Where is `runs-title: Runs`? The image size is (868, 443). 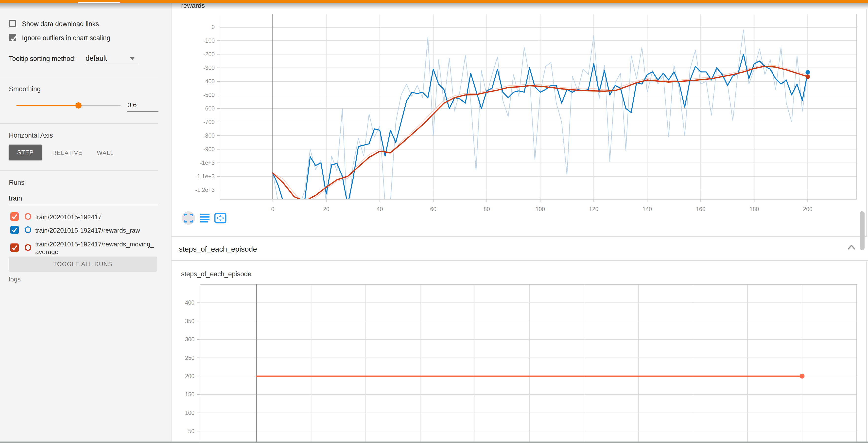 runs-title: Runs is located at coordinates (17, 183).